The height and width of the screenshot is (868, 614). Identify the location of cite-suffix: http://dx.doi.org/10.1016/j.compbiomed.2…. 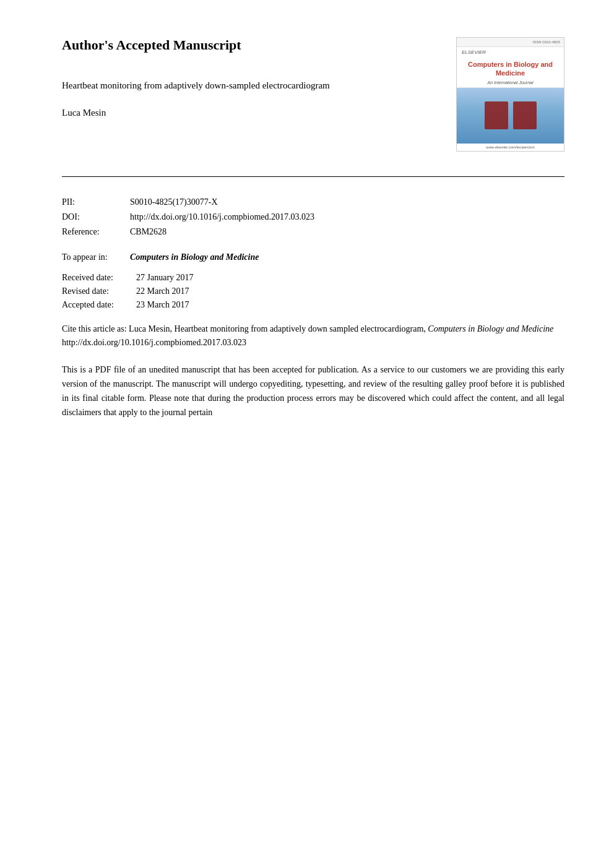
(154, 343).